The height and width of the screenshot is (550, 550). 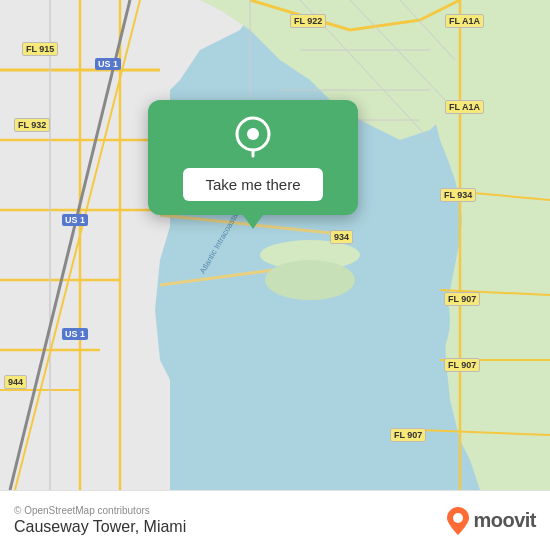 I want to click on label-us1-mid: US 1, so click(x=75, y=220).